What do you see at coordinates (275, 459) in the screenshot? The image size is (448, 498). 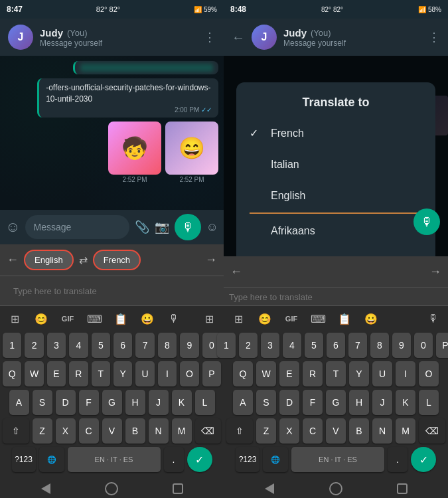 I see `r-globe-key: 🌐` at bounding box center [275, 459].